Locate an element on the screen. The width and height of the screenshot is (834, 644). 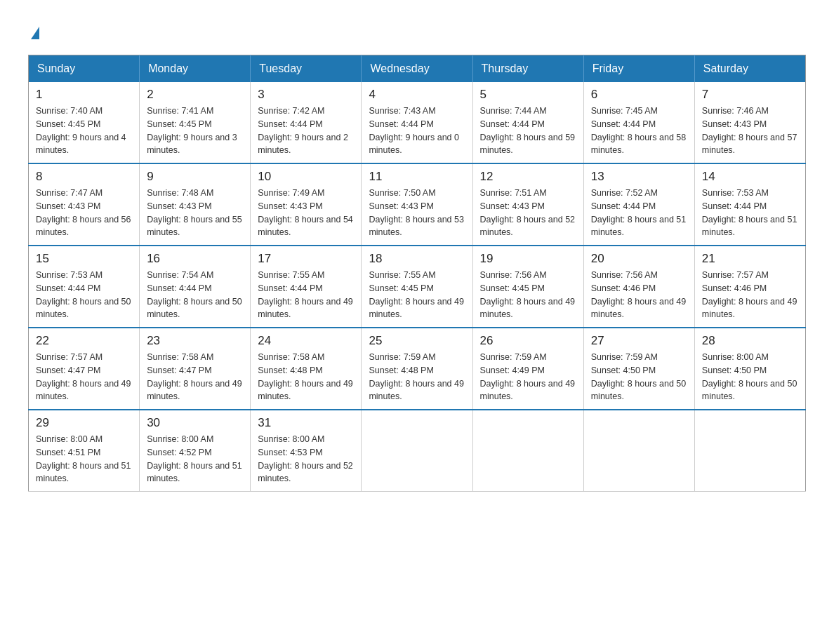
day-number: 20 is located at coordinates (639, 259).